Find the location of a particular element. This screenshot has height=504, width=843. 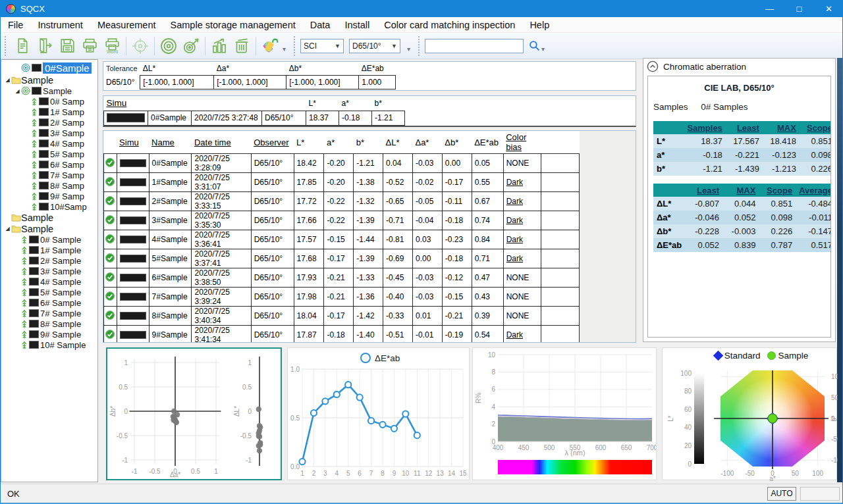

print-word-icon: Word is located at coordinates (112, 46).